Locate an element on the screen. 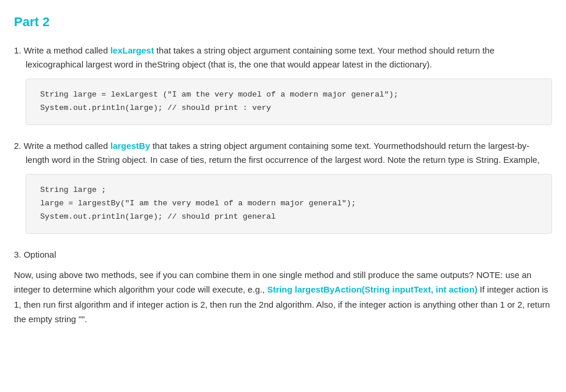 The height and width of the screenshot is (392, 566). code-line: large = largestBy("I am the very model o… is located at coordinates (289, 204).